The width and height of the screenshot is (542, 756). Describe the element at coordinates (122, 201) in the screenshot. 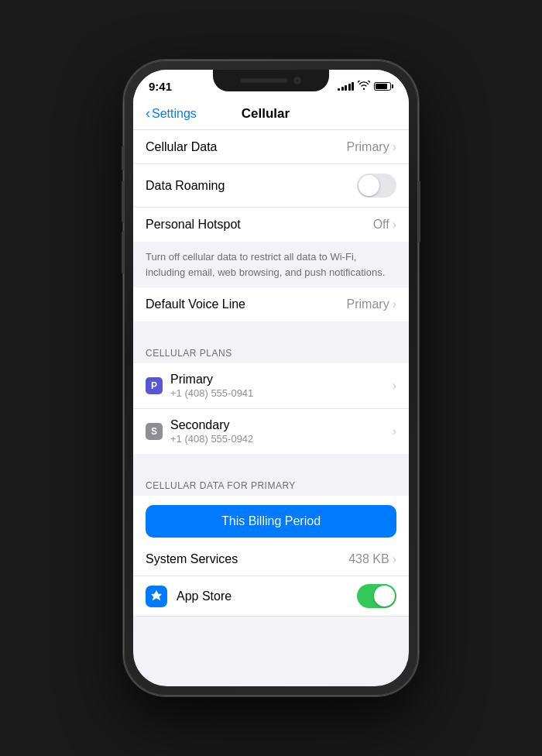

I see `volume-up-button` at that location.